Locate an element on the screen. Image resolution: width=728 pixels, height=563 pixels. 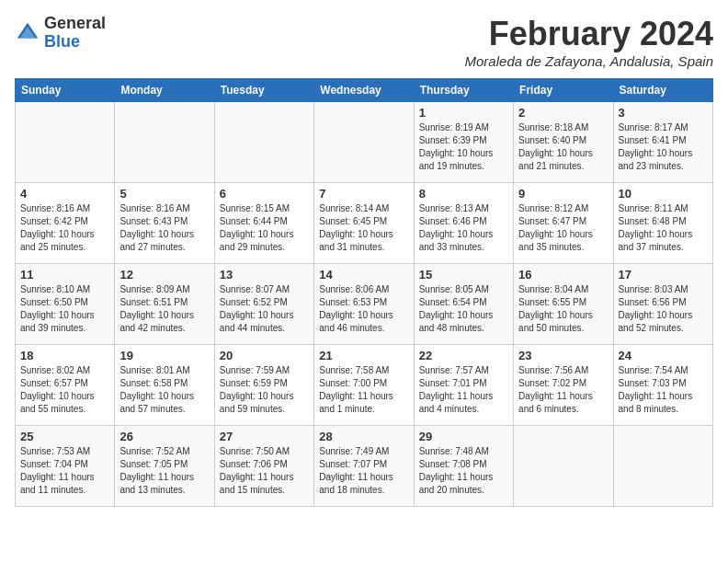
calendar-cell: 21Sunrise: 7:58 AM Sunset: 7:00 PM Dayli… is located at coordinates (364, 385).